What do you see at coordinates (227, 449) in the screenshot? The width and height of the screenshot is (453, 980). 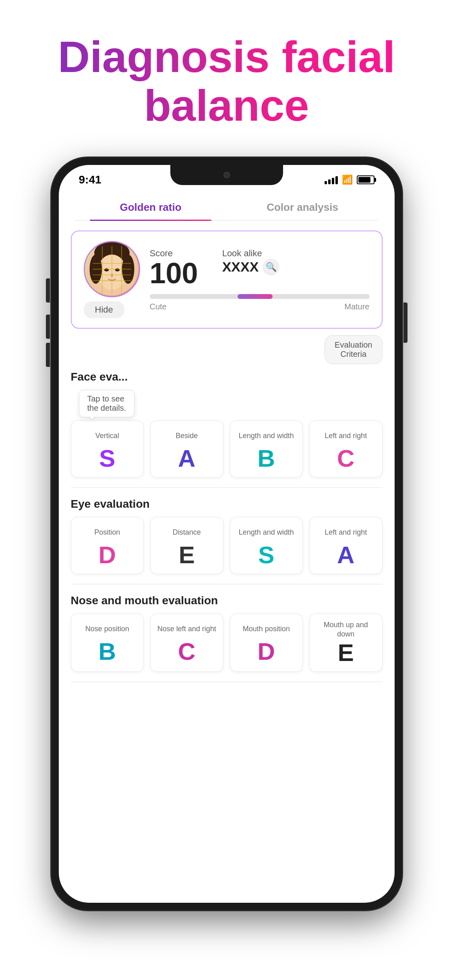 I see `face-eval-grid: Vertical S Beside A Length and width B L…` at bounding box center [227, 449].